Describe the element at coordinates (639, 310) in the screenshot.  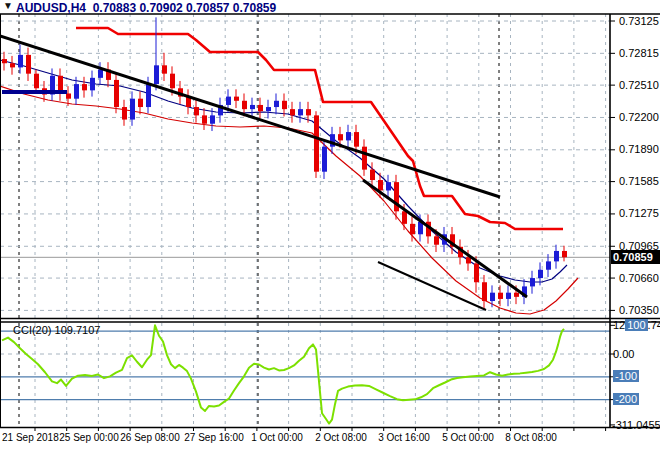
I see `price-axis-label: 0.70350` at that location.